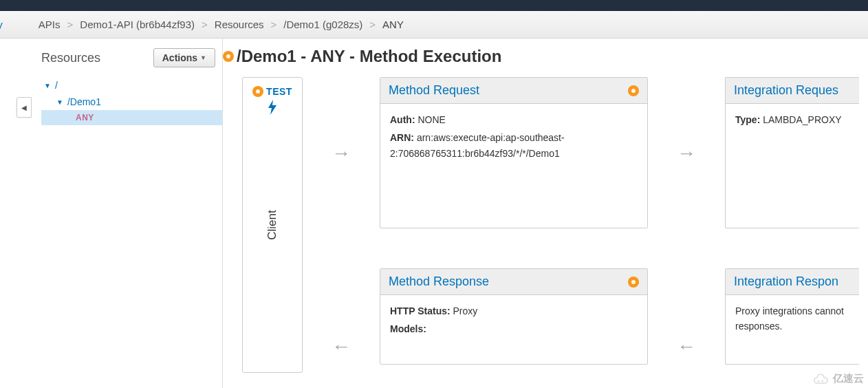 The image size is (868, 388). What do you see at coordinates (434, 91) in the screenshot?
I see `method-request-link: Method Request` at bounding box center [434, 91].